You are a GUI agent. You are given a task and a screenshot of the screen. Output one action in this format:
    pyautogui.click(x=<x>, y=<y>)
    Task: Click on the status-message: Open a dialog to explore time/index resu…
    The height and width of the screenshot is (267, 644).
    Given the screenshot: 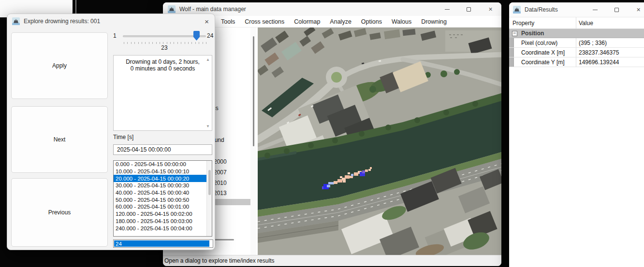 What is the action you would take?
    pyautogui.click(x=220, y=261)
    